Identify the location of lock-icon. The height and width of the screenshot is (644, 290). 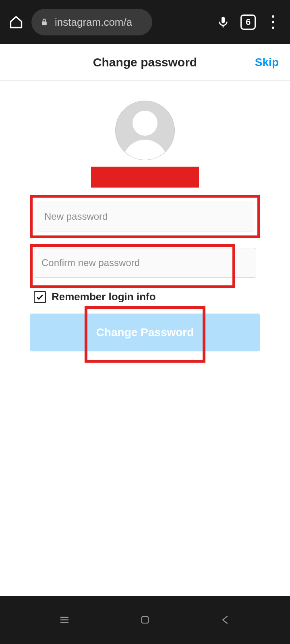
(44, 22).